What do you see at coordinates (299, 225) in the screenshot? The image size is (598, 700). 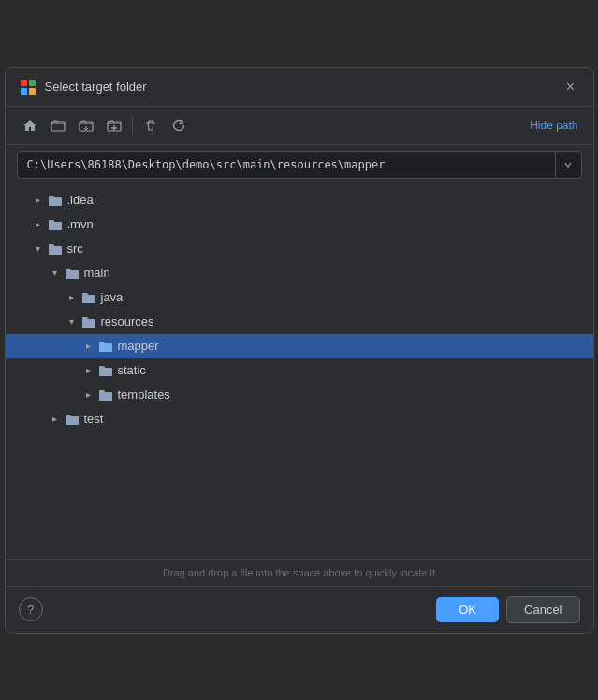 I see `tree-item-mvn: .mvn` at bounding box center [299, 225].